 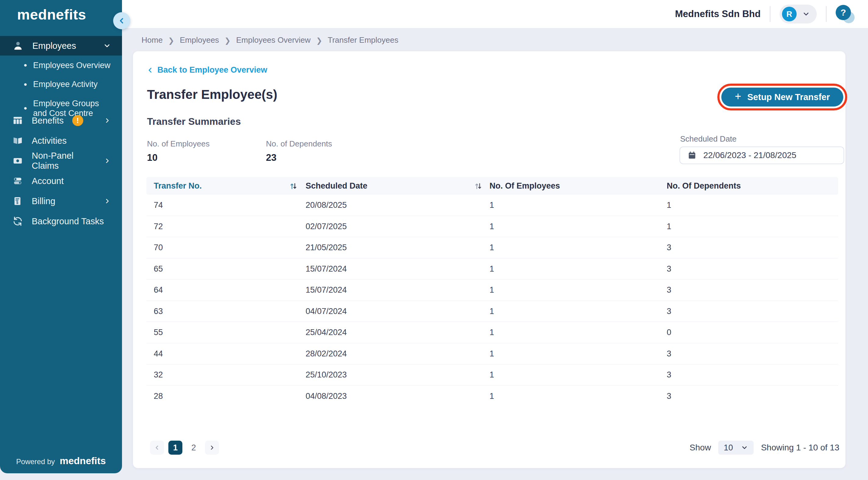 I want to click on table-row: 5525/04/202410, so click(x=492, y=332).